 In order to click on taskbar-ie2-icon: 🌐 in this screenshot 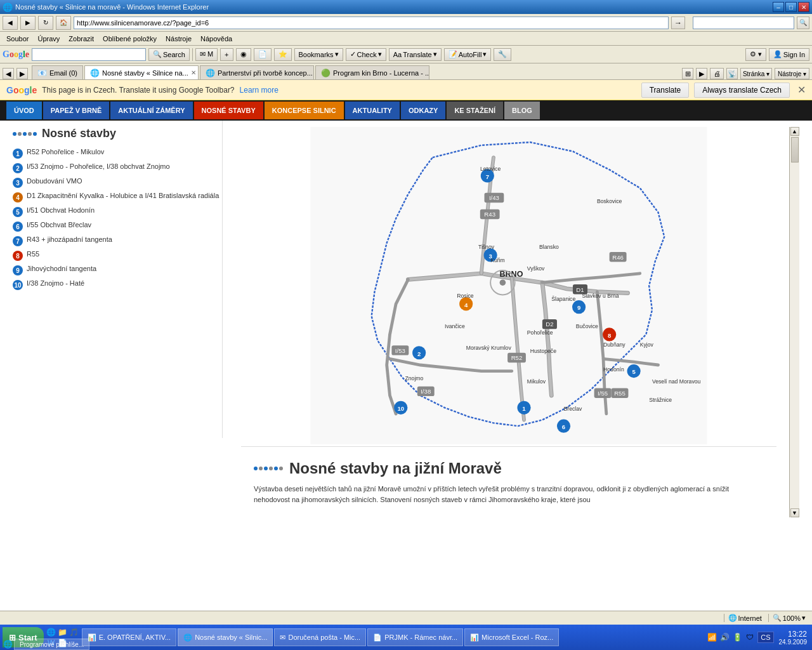, I will do `click(8, 644)`.